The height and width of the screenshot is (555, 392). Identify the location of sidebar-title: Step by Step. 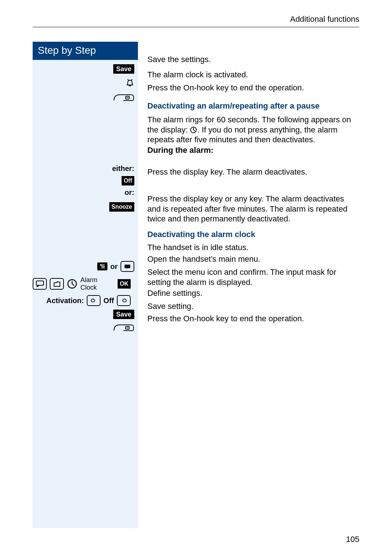
(85, 51).